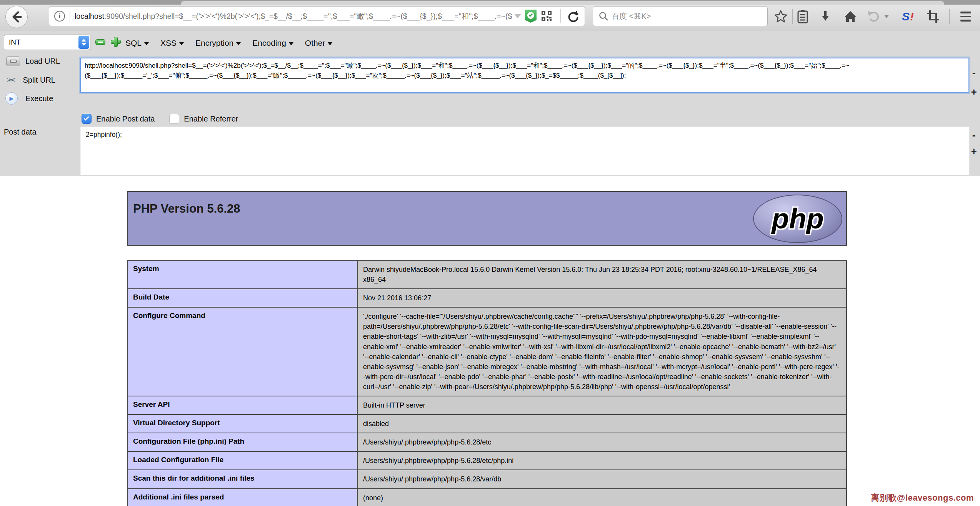 The height and width of the screenshot is (506, 980). Describe the element at coordinates (602, 461) in the screenshot. I see `row-value: /Users/shiyu/.phpbrew/php/php-5.6.28/etc…` at that location.